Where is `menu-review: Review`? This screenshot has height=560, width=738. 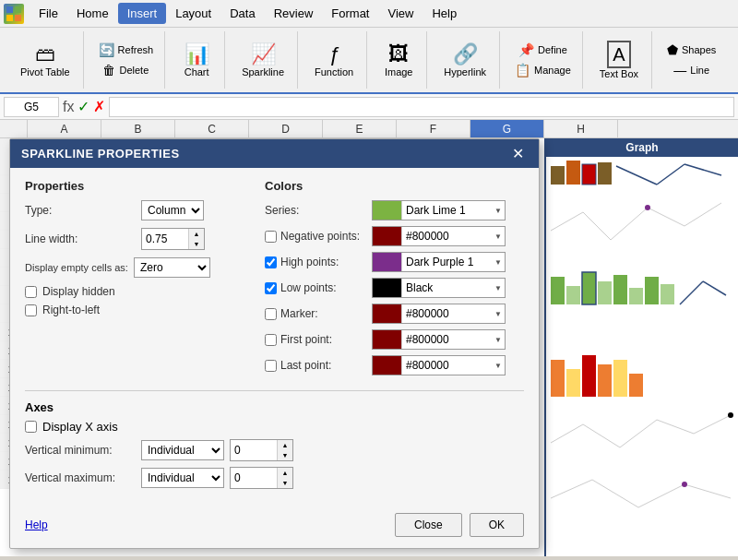
menu-review: Review is located at coordinates (293, 13).